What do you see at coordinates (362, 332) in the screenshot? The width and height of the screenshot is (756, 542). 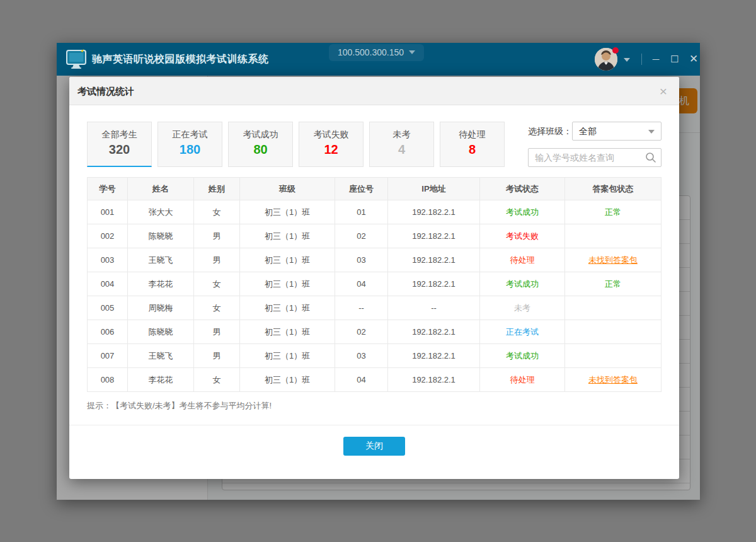 I see `cell-seat: 02` at bounding box center [362, 332].